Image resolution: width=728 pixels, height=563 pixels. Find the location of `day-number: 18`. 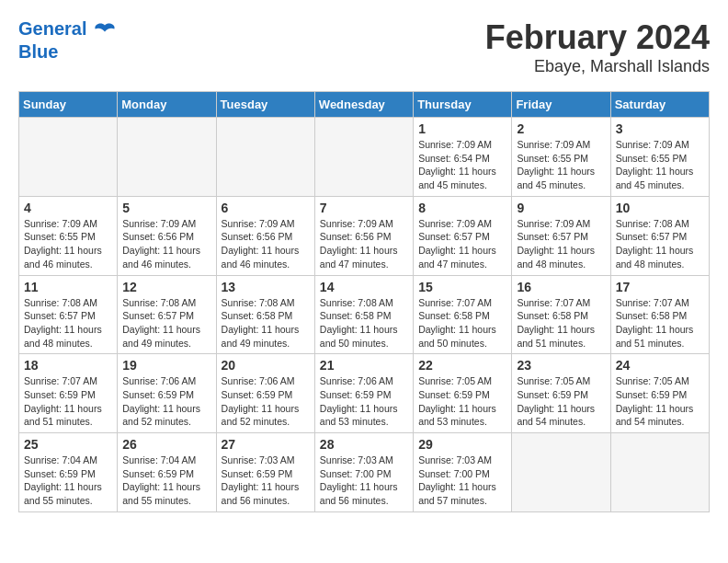

day-number: 18 is located at coordinates (68, 365).